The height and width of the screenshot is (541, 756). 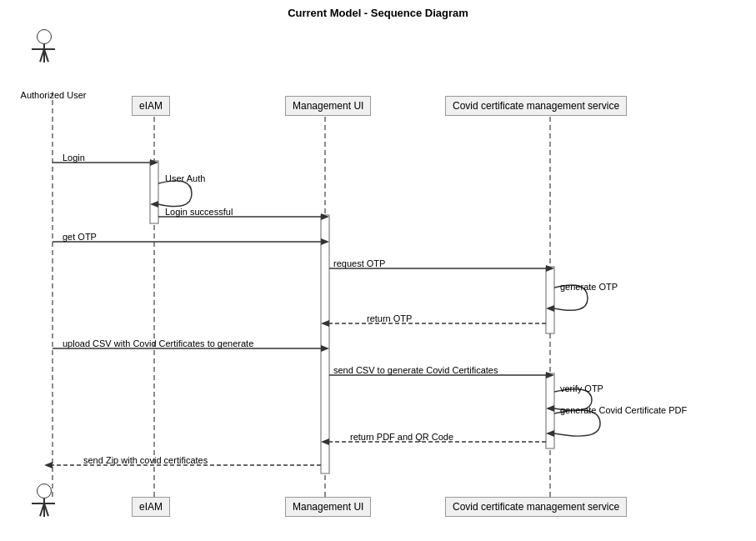 I want to click on msg-login-successful: Login successful, so click(x=198, y=212).